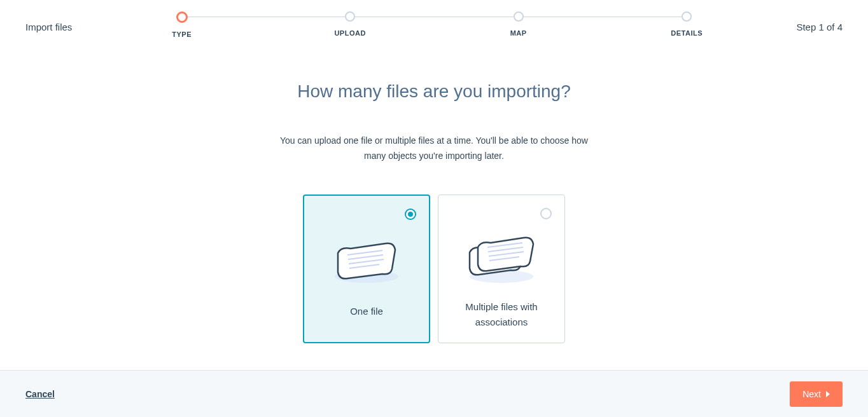 This screenshot has width=868, height=417. Describe the element at coordinates (812, 394) in the screenshot. I see `next-button-label: Next` at that location.